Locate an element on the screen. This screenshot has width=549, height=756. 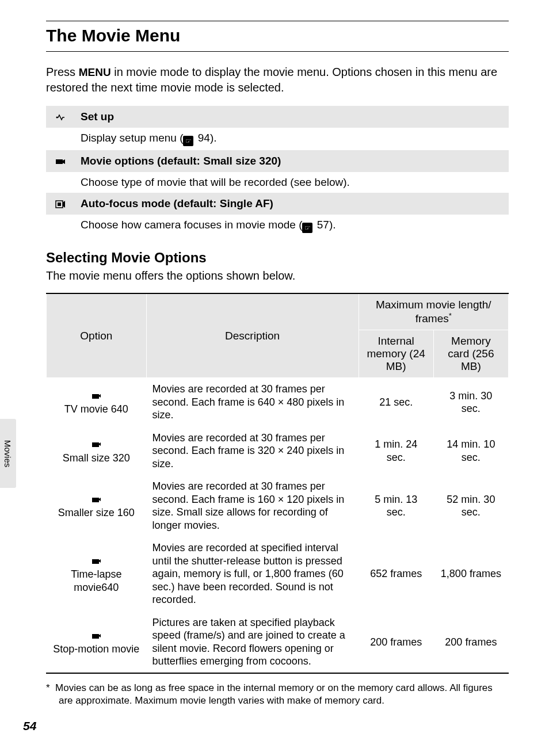
menu-item-desc: Choose type of movie that will be record… is located at coordinates (292, 182).